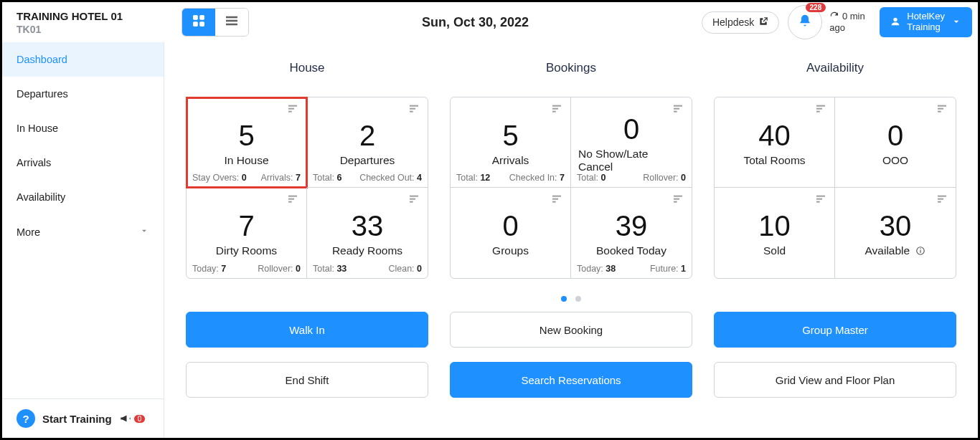 Image resolution: width=980 pixels, height=440 pixels. I want to click on header: TRAINING HOTEL 01 TK01 Sun, Oct 30, 2022…, so click(490, 22).